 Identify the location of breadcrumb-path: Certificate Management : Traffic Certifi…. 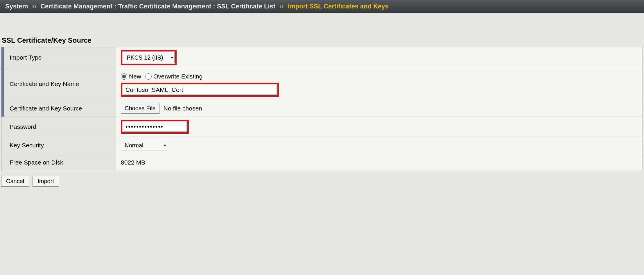
(158, 6).